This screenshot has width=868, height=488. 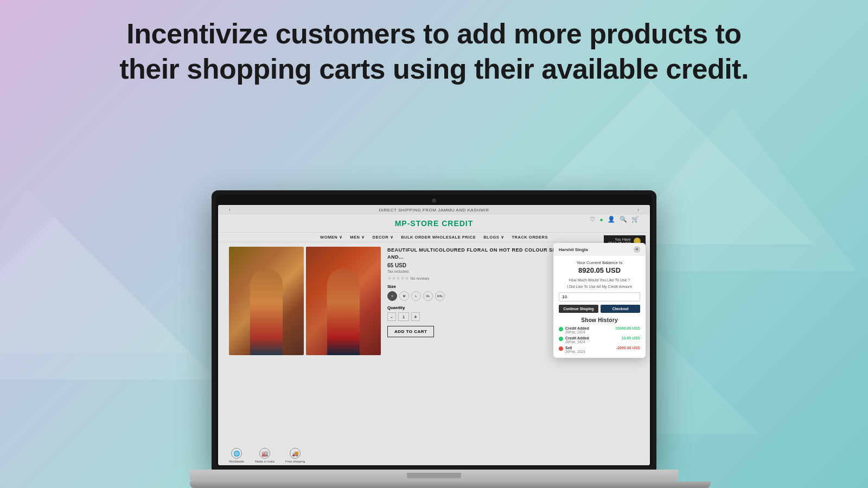 What do you see at coordinates (599, 309) in the screenshot?
I see `modal-buttons: Continue Shoping Checkout` at bounding box center [599, 309].